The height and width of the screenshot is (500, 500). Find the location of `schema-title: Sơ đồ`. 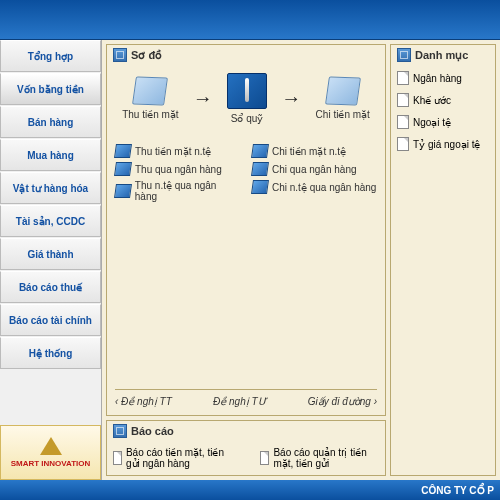

schema-title: Sơ đồ is located at coordinates (146, 56).